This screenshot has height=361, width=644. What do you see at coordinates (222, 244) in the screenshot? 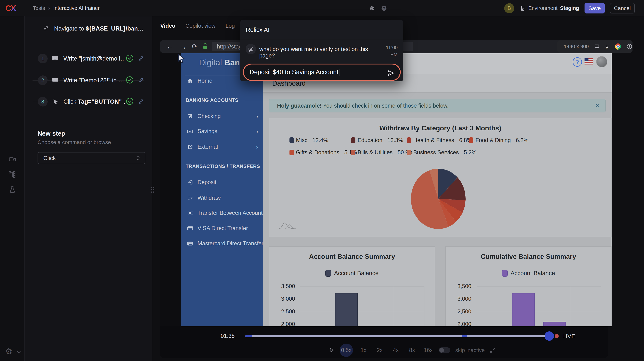
I see `bank-nav-mastercard-transfer: Mastercard Direct Transfer` at bounding box center [222, 244].